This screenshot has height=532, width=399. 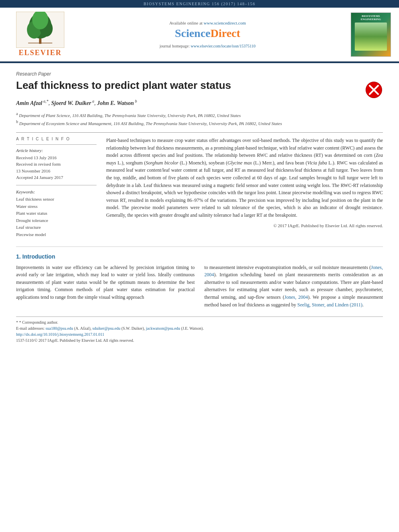 What do you see at coordinates (245, 178) in the screenshot?
I see `abstract-text: Plant-based techniques to measure crop w…` at bounding box center [245, 178].